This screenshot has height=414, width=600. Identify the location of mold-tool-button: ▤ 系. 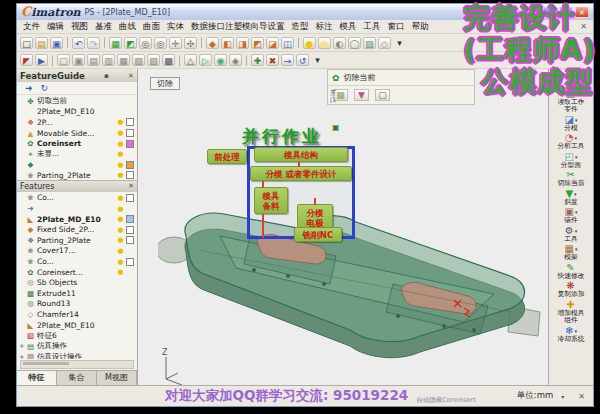
(571, 79).